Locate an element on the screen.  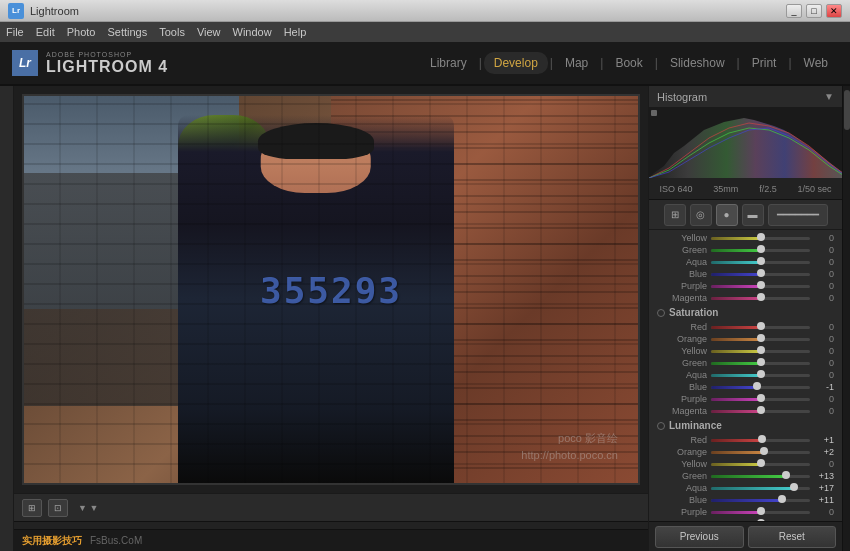
saturation-toggle is located at coordinates (661, 313).